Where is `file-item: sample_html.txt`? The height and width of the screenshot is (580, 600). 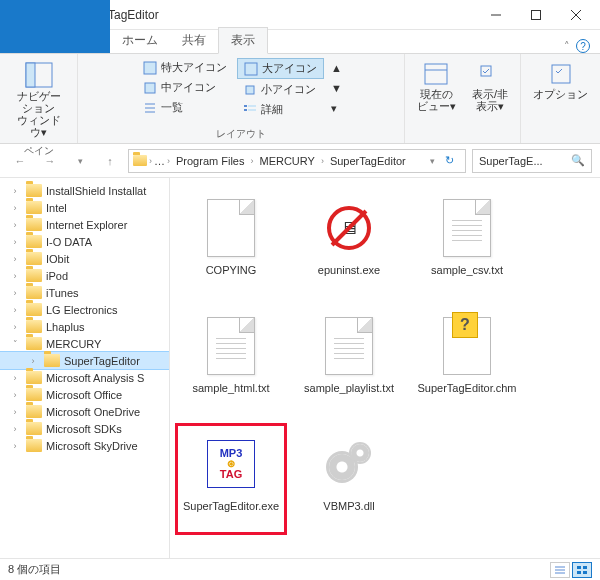 file-item: sample_html.txt is located at coordinates (231, 361).